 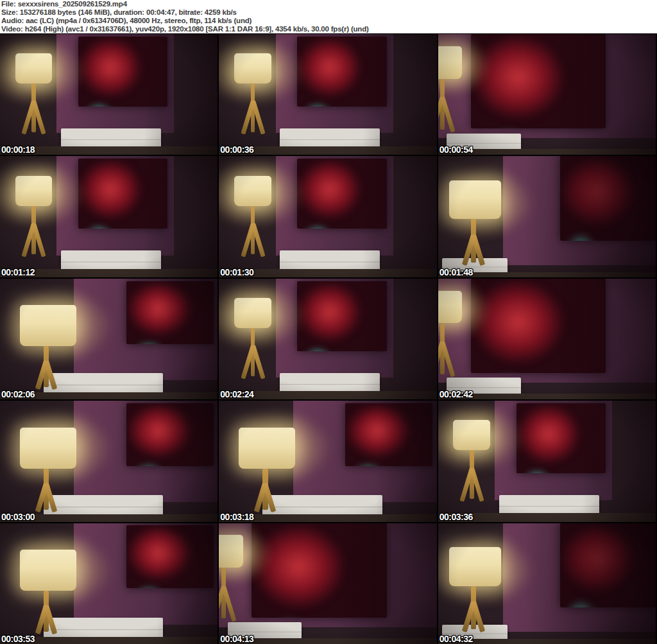 I want to click on file-info-header: File: sexxxsirens_202509261529.mp4 Size:…, so click(x=328, y=17).